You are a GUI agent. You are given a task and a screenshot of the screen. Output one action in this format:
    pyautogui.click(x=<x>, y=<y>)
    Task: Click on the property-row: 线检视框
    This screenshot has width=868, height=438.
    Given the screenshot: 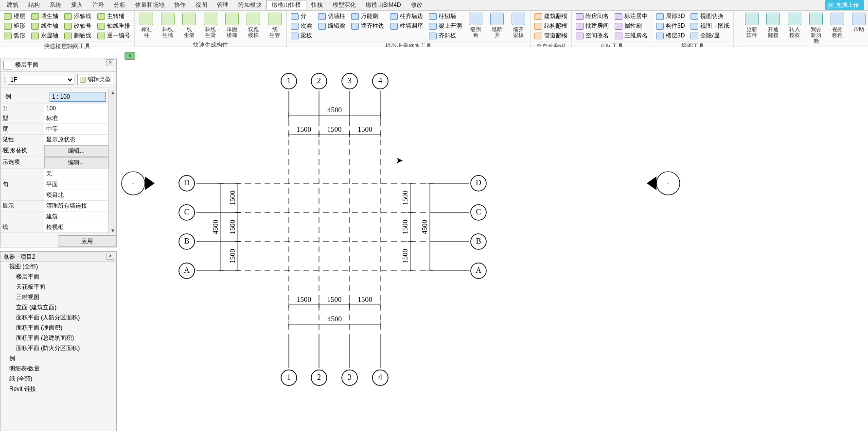 What is the action you would take?
    pyautogui.click(x=54, y=228)
    